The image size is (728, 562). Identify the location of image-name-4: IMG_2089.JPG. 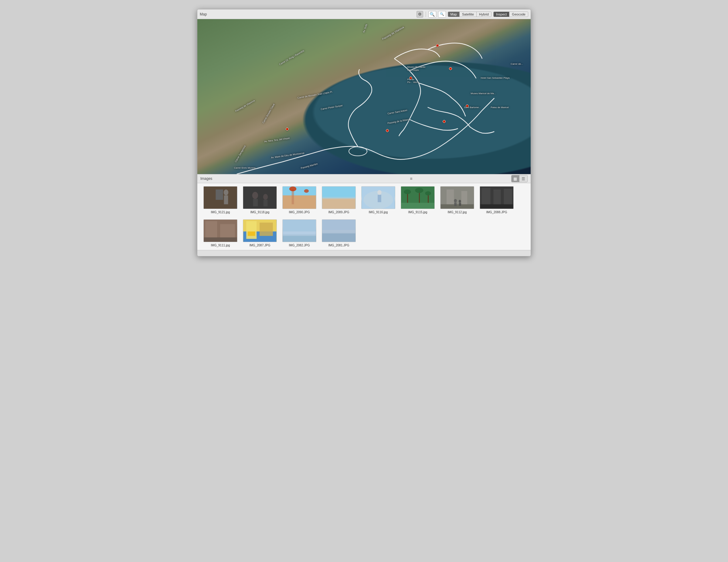
(339, 212).